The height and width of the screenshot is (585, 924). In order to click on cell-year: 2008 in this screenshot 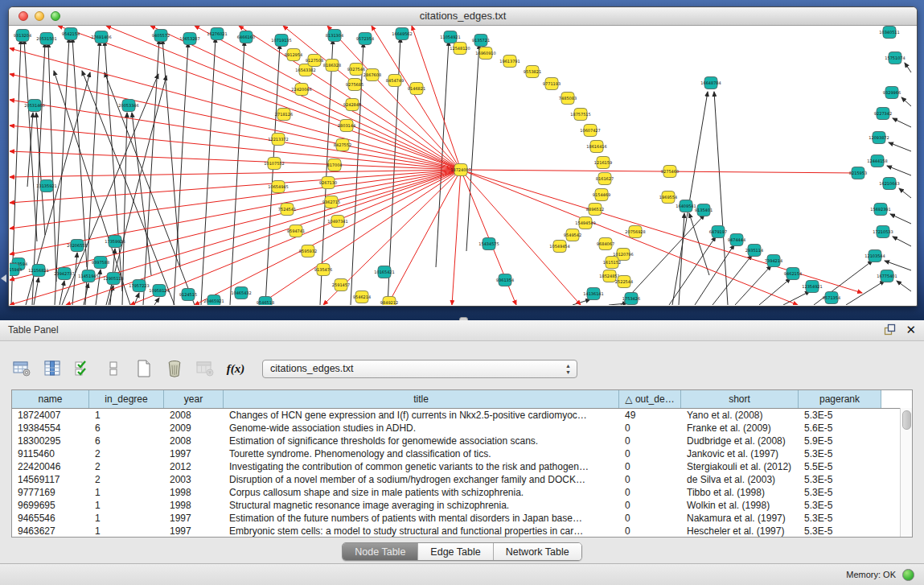, I will do `click(194, 415)`.